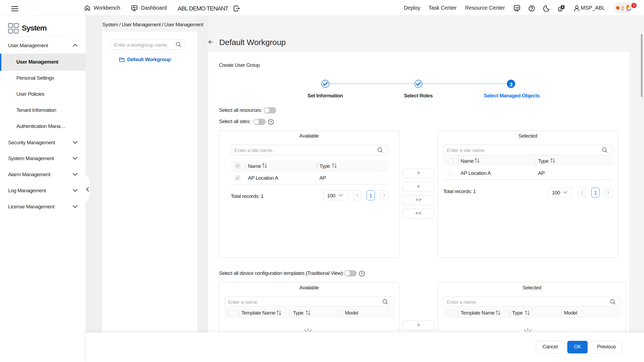 This screenshot has height=362, width=644. I want to click on svg-text: 8, so click(31, 9).